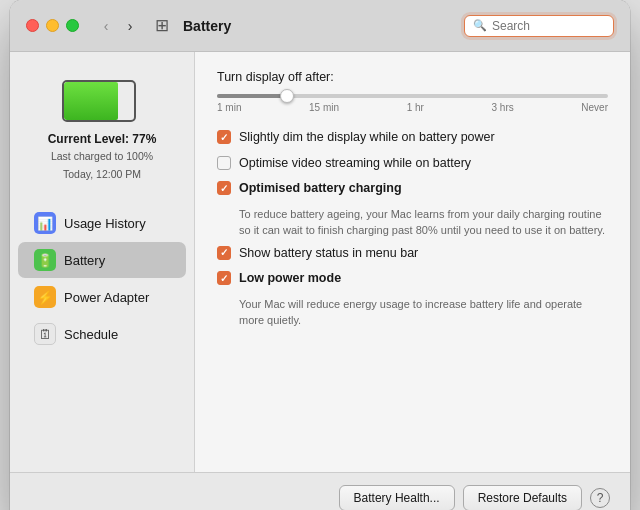  I want to click on forward-arrow: ›, so click(130, 26).